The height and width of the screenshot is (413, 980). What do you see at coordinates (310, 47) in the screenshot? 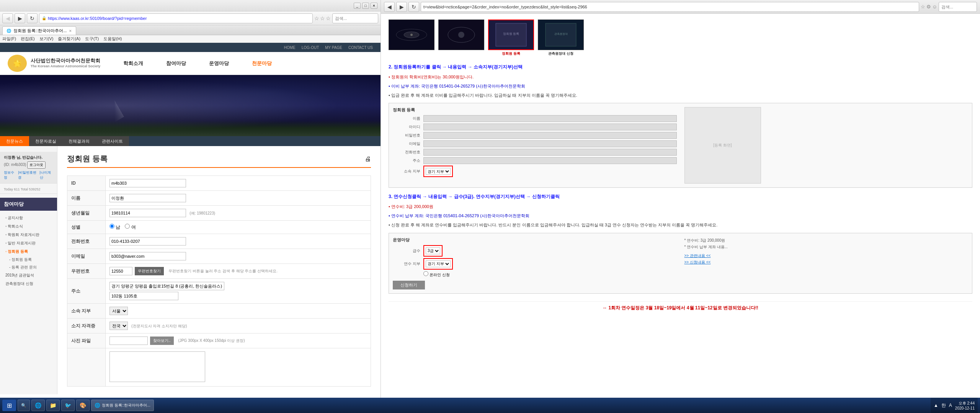
I see `logout-link: LOG-OUT` at bounding box center [310, 47].